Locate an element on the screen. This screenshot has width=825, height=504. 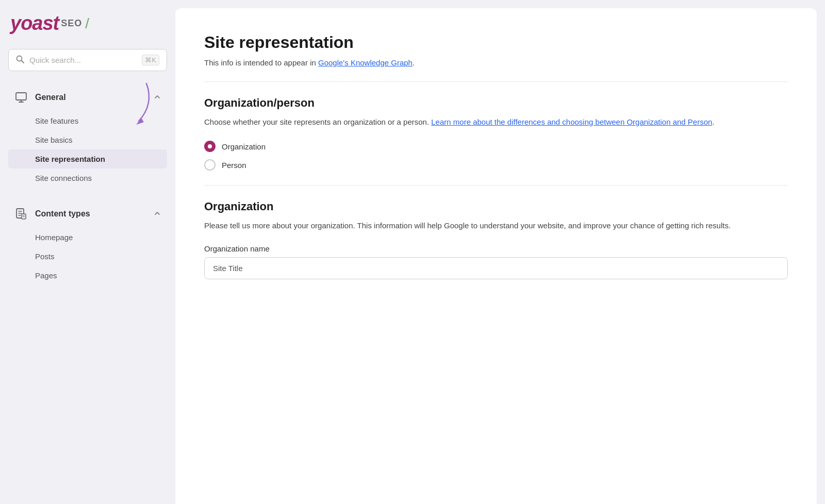
document-icon is located at coordinates (21, 214).